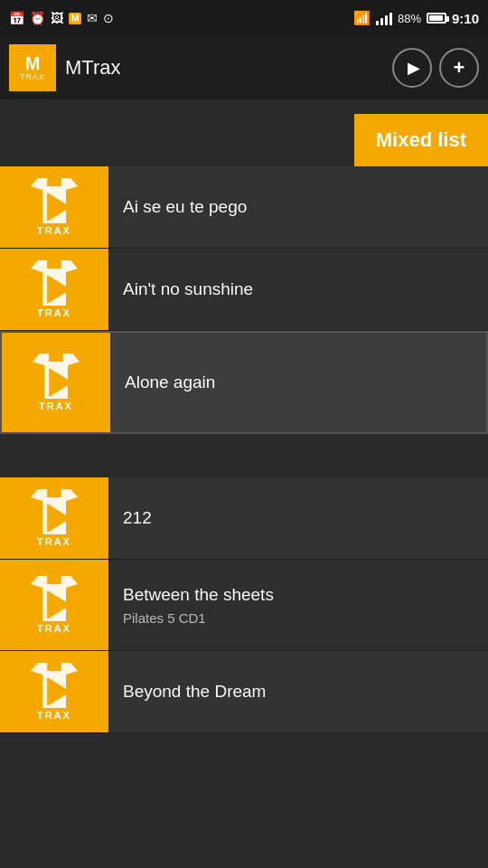 The height and width of the screenshot is (868, 488). I want to click on status-icons-right: 📶 88% 9:10, so click(416, 18).